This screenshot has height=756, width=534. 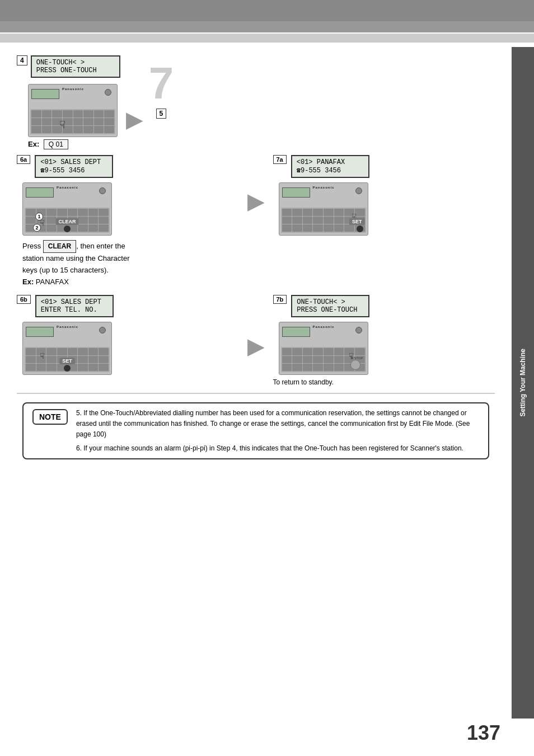 I want to click on fax-machine-step4: Panasonic ☟, so click(x=73, y=111).